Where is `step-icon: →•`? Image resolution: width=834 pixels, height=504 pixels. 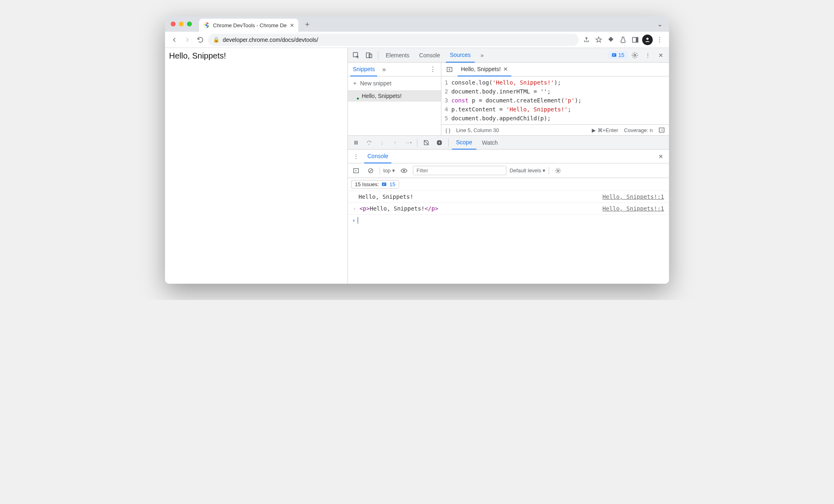 step-icon: →• is located at coordinates (408, 143).